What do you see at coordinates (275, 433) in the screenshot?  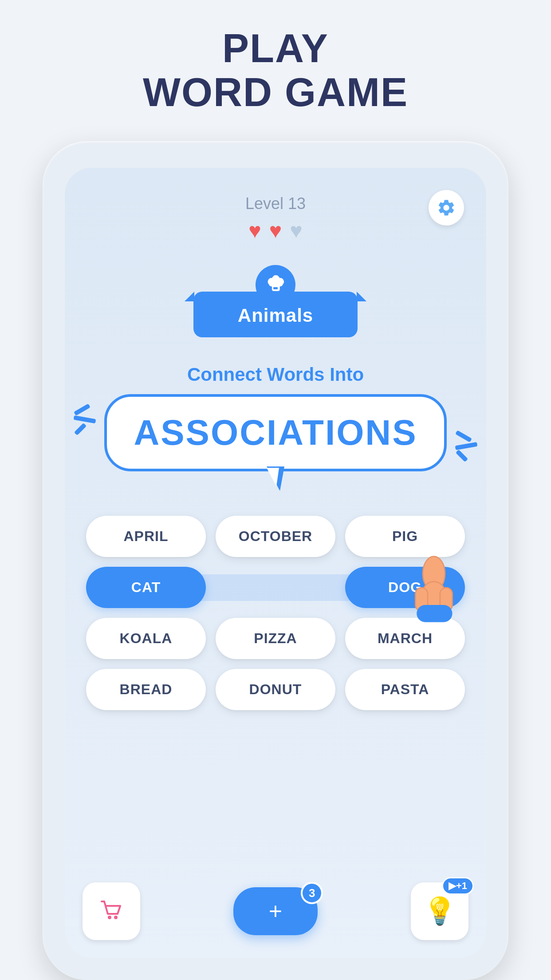 I see `associations-bubble: ASSOCIATIONS` at bounding box center [275, 433].